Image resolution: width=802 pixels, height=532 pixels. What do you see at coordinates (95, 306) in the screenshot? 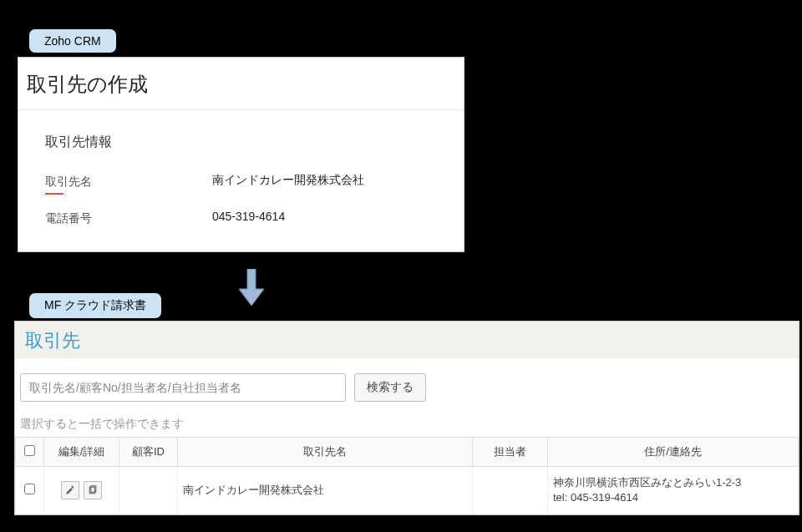
I see `mf-cloud-tag: MF クラウド請求書` at bounding box center [95, 306].